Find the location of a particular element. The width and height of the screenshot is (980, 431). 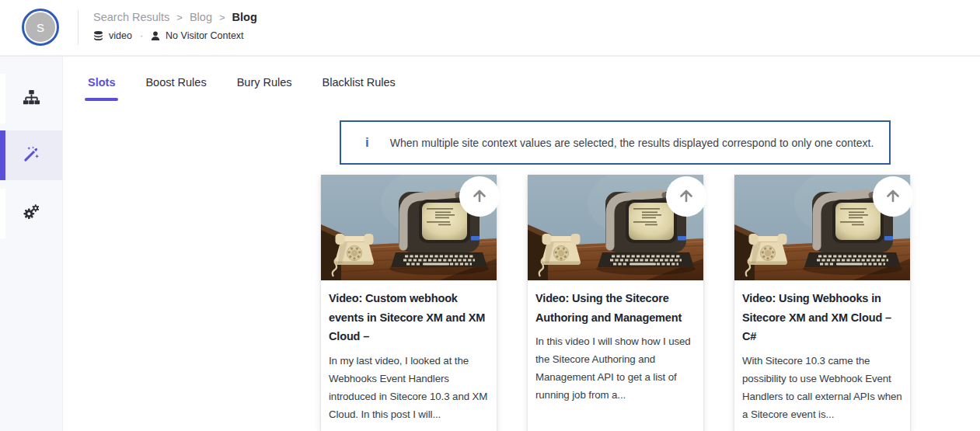

breadcrumb-item-current: Blog is located at coordinates (245, 17).